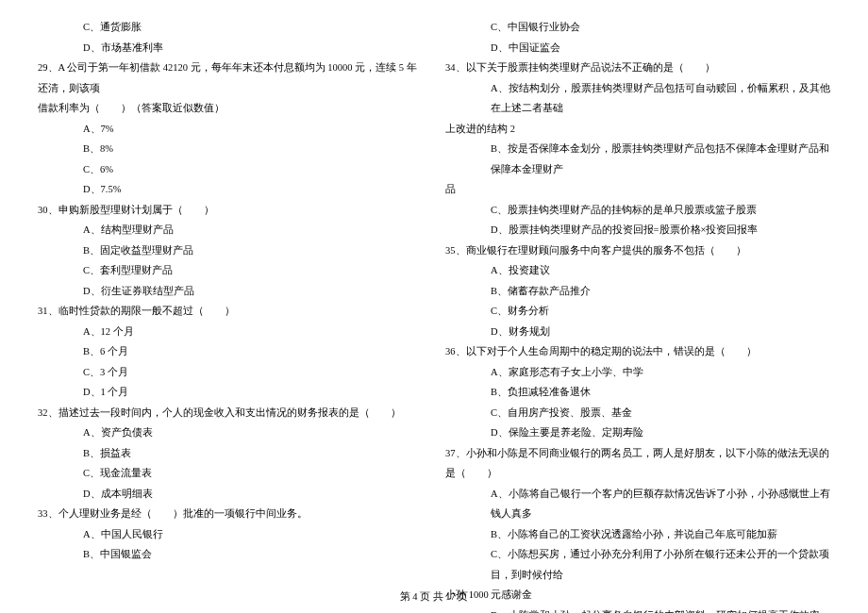 This screenshot has height=613, width=868. Describe the element at coordinates (434, 597) in the screenshot. I see `page-footer: 第 4 页 共 17 页` at that location.